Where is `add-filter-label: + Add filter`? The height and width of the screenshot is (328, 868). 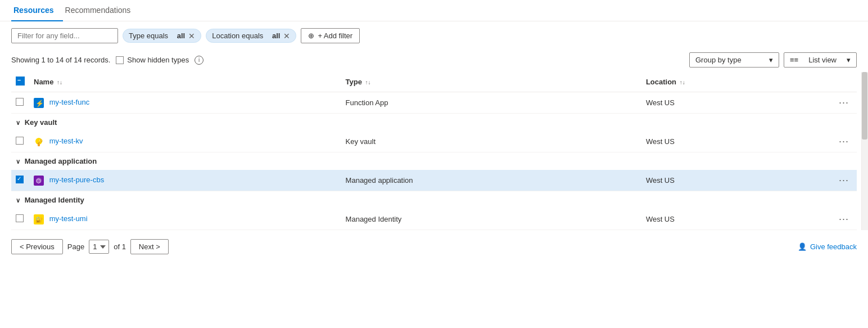 add-filter-label: + Add filter is located at coordinates (335, 36).